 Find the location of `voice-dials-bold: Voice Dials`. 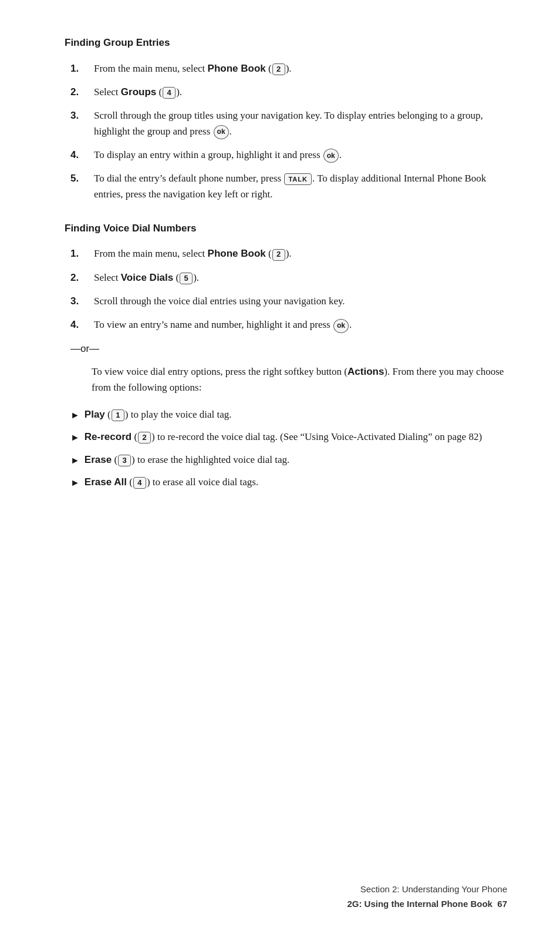

voice-dials-bold: Voice Dials is located at coordinates (147, 277).